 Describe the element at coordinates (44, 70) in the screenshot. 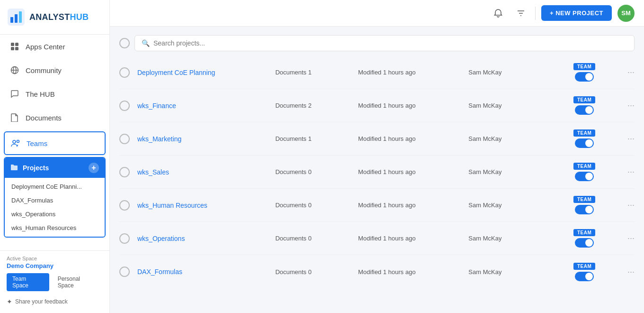

I see `sidebar-item-community-label: Community` at that location.